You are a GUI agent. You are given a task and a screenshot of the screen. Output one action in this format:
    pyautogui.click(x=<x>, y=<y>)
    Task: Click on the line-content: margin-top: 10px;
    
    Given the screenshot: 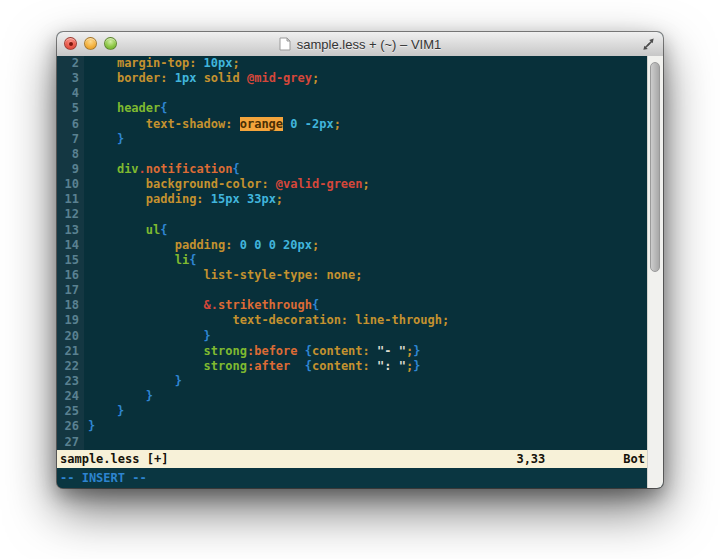 What is the action you would take?
    pyautogui.click(x=162, y=64)
    